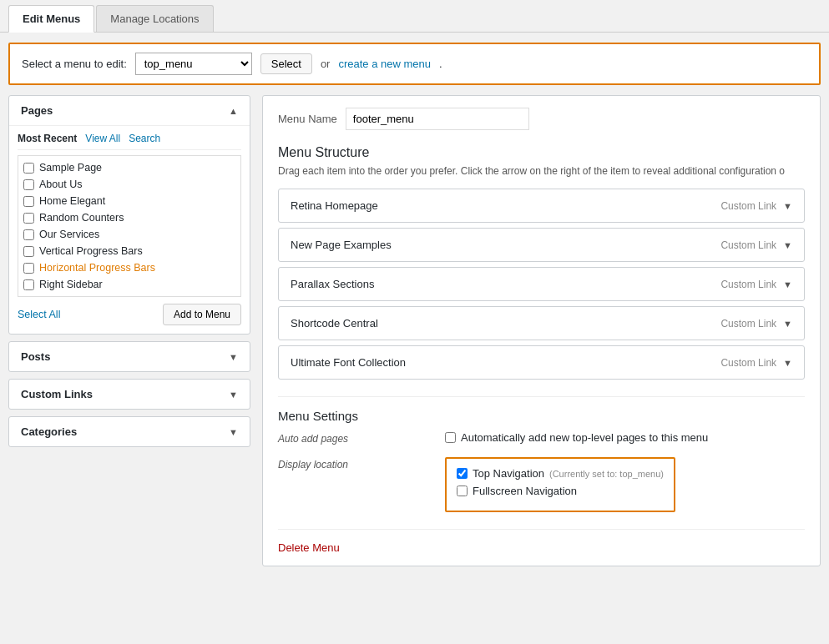 The width and height of the screenshot is (829, 644). I want to click on list-item: Our Services, so click(129, 234).